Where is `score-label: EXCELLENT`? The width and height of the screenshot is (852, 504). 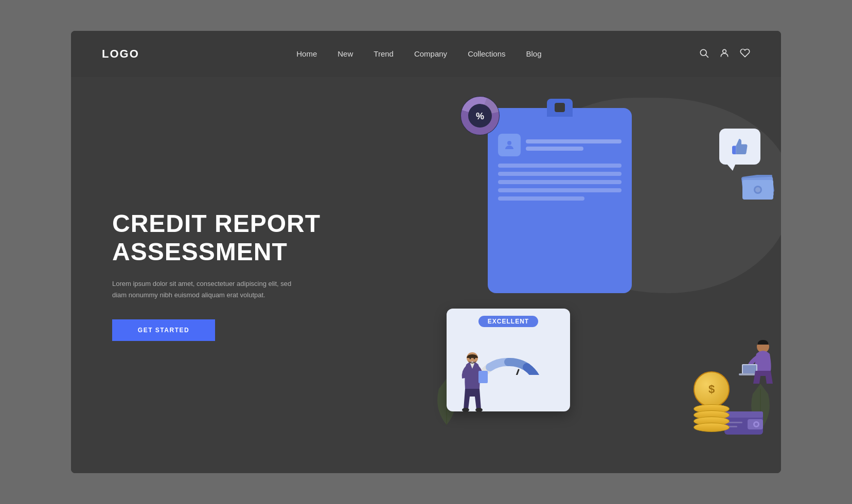
score-label: EXCELLENT is located at coordinates (508, 321).